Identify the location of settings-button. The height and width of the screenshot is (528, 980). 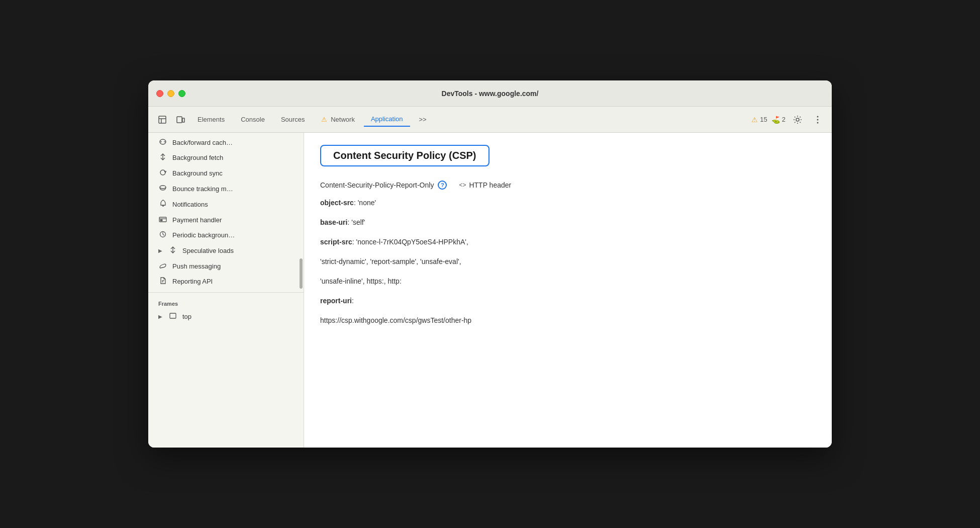
(798, 120).